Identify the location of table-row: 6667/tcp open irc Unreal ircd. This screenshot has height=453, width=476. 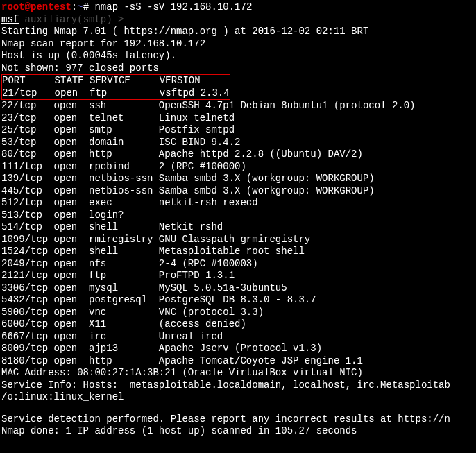
(238, 337).